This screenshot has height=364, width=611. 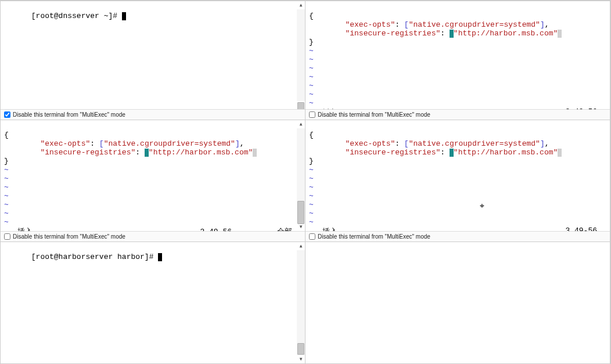 What do you see at coordinates (153, 229) in the screenshot?
I see `vim-status-line: -- 插入 --3,49-56 全部` at bounding box center [153, 229].